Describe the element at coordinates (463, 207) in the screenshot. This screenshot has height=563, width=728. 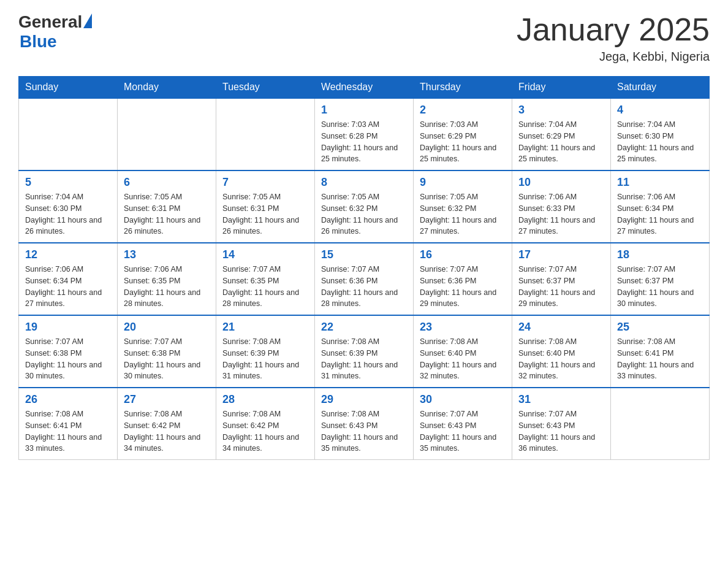
I see `calendar-cell: 9Sunrise: 7:05 AM Sunset: 6:32 PM Daylig…` at that location.